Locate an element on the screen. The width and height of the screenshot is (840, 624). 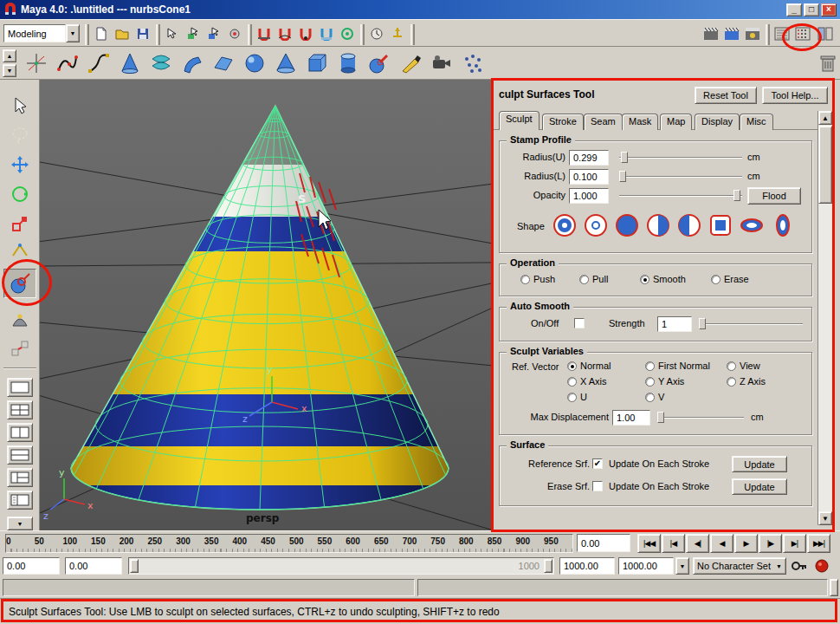
render-globals-icon is located at coordinates (753, 34).